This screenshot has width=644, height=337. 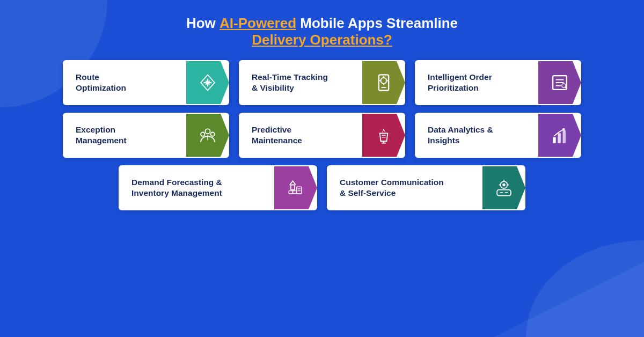 What do you see at coordinates (560, 135) in the screenshot?
I see `analytics-icon` at bounding box center [560, 135].